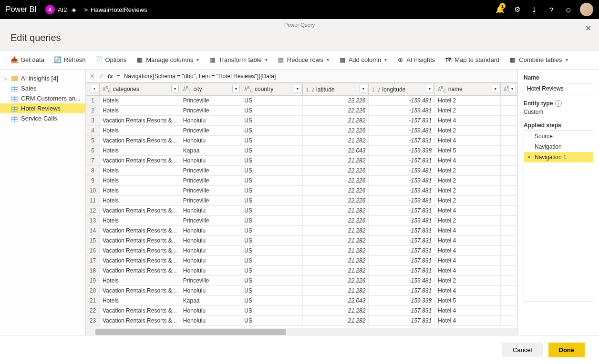 This screenshot has width=599, height=364. I want to click on combine-tables-button: ▦Combine tables▾, so click(538, 60).